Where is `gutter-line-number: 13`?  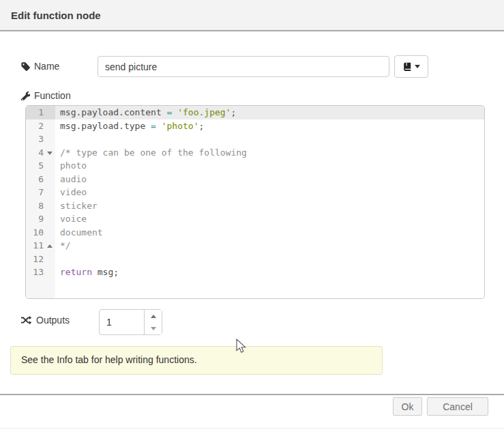
gutter-line-number: 13 is located at coordinates (41, 272).